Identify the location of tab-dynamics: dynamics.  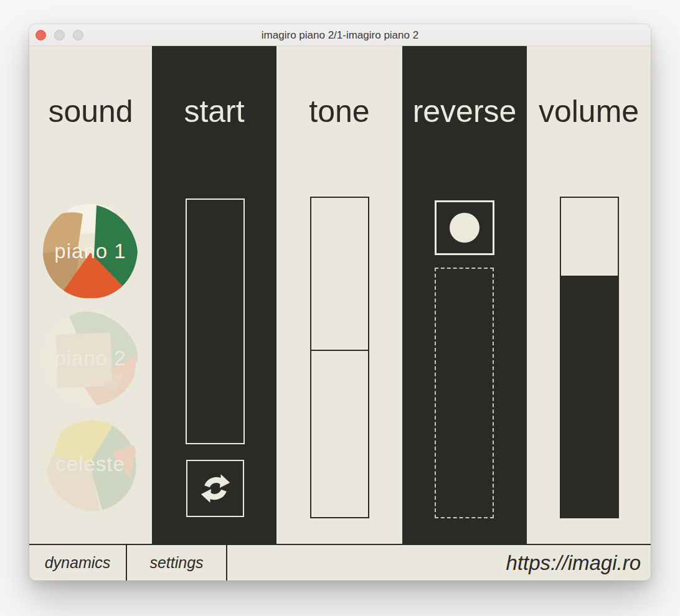
(78, 562).